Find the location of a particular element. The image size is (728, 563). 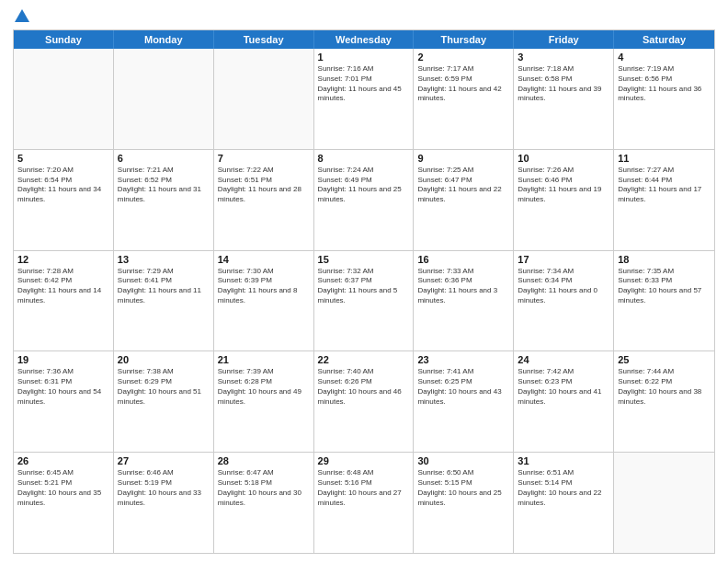

calendar-cell: 12Sunrise: 7:28 AM Sunset: 6:42 PM Dayli… is located at coordinates (64, 302).